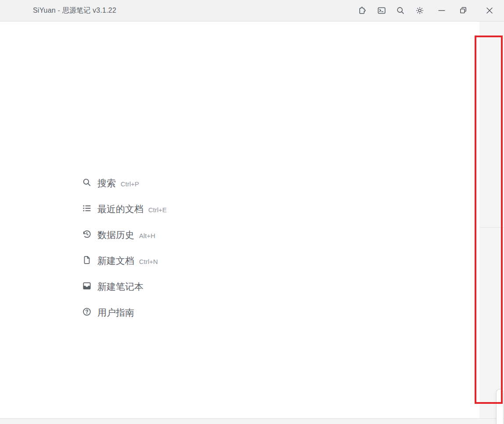 Image resolution: width=504 pixels, height=424 pixels. What do you see at coordinates (362, 11) in the screenshot?
I see `plugin-button` at bounding box center [362, 11].